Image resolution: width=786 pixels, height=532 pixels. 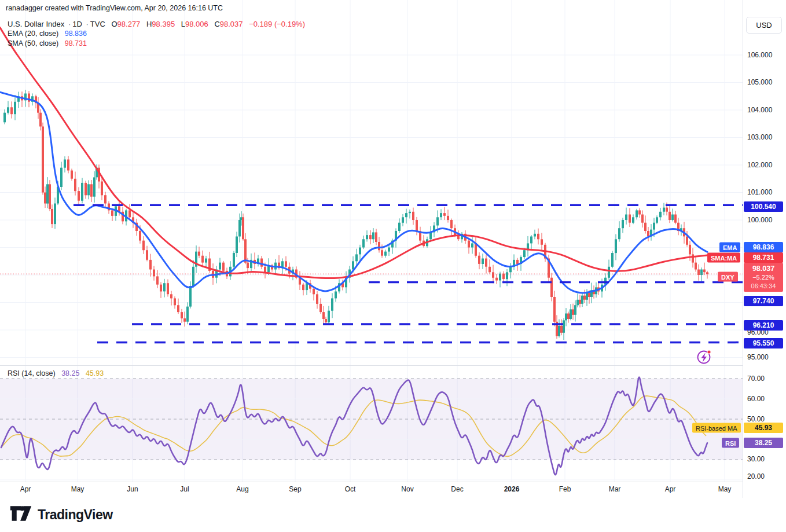 What do you see at coordinates (705, 357) in the screenshot?
I see `flash-icon` at bounding box center [705, 357].